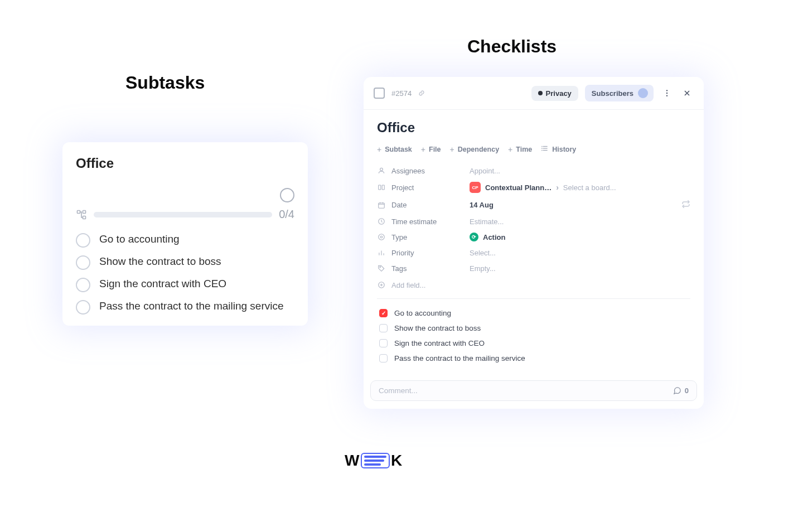 Image resolution: width=803 pixels, height=532 pixels. Describe the element at coordinates (534, 221) in the screenshot. I see `field-time-estimate: Time estimate Estimate...` at that location.